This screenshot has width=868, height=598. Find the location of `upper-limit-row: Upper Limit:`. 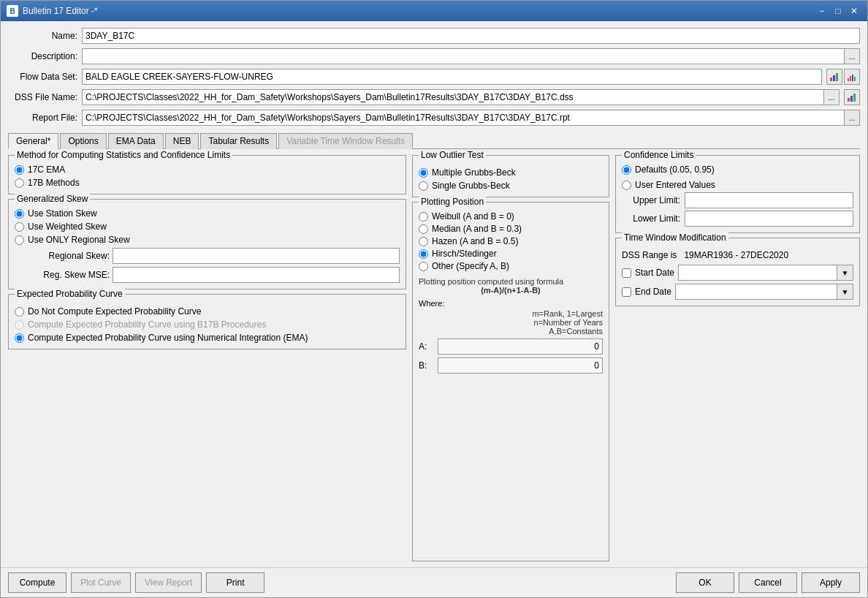

upper-limit-row: Upper Limit: is located at coordinates (738, 200).